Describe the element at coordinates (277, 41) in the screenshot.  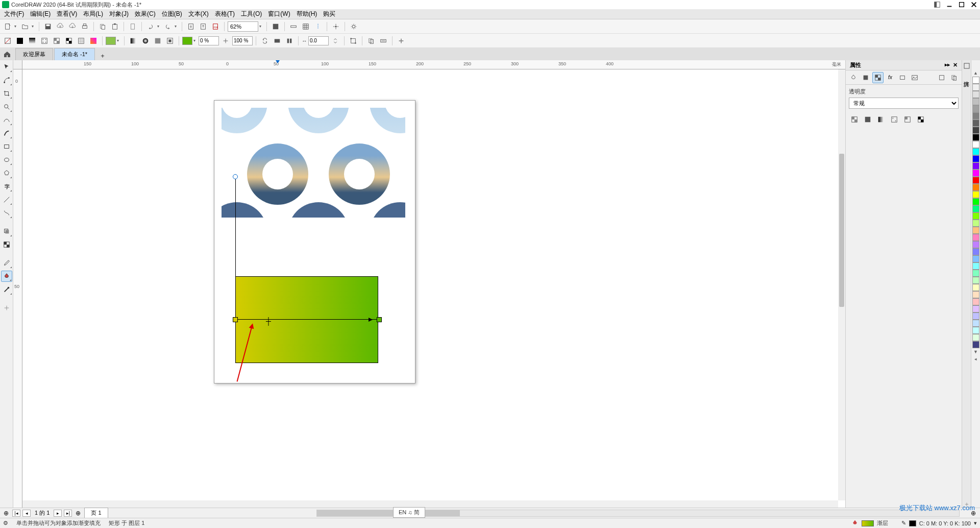
I see `arrange-fill-button` at that location.